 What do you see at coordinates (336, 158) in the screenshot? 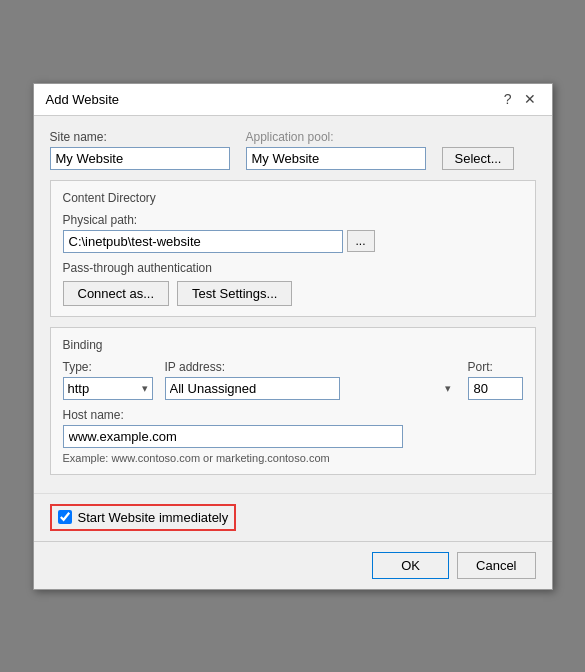
I see `app-pool-input` at bounding box center [336, 158].